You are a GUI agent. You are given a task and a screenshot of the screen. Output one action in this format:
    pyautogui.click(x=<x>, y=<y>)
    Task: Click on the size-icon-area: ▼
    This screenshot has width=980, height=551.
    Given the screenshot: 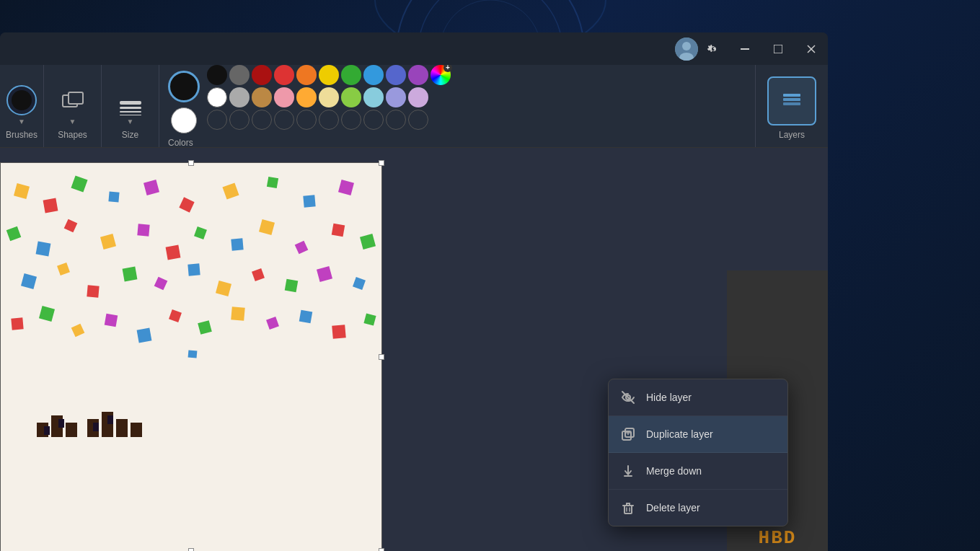 What is the action you would take?
    pyautogui.click(x=131, y=113)
    